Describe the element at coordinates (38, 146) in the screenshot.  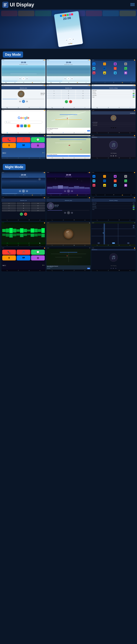
I see `launcher-other: ⊞` at that location.